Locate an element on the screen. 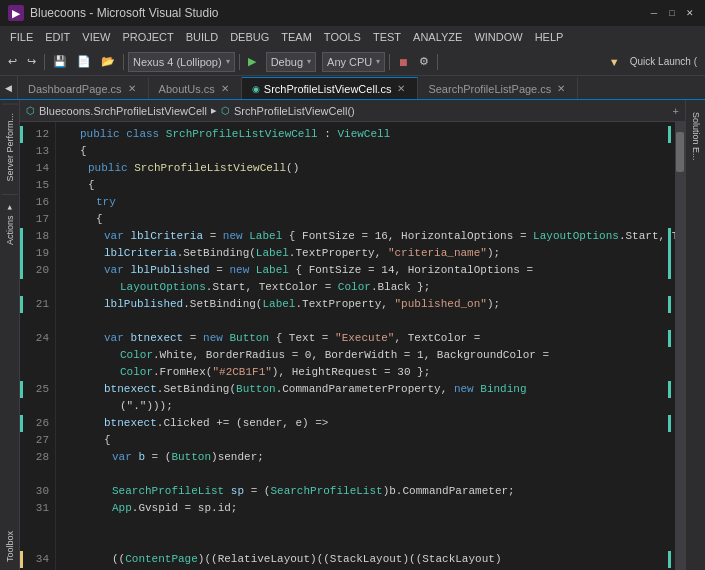 Image resolution: width=705 pixels, height=570 pixels. menu-team: TEAM is located at coordinates (296, 37).